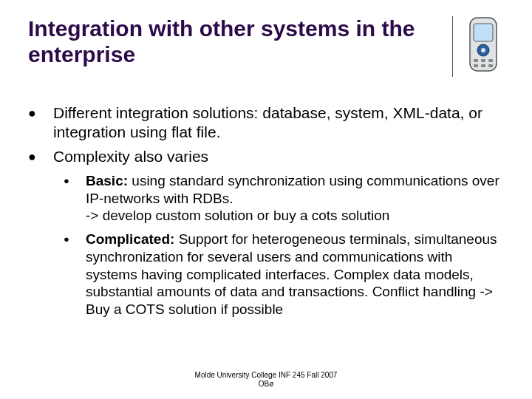  Describe the element at coordinates (483, 45) in the screenshot. I see `mobile-phone-icon` at that location.